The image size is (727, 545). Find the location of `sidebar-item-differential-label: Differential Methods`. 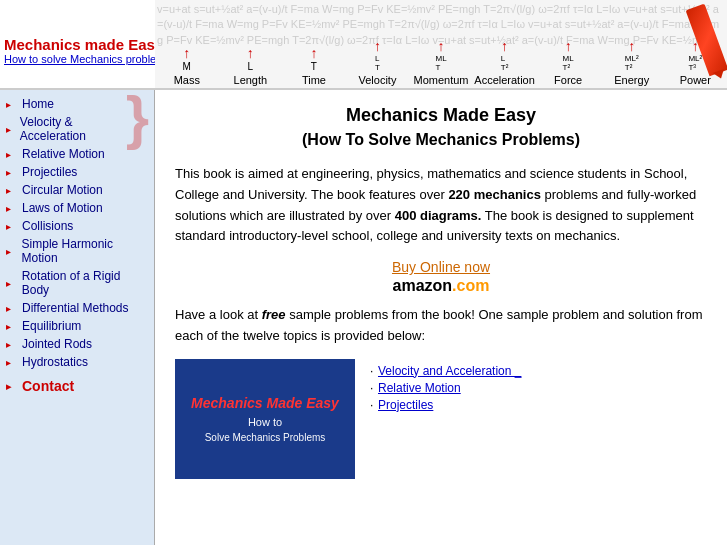

sidebar-item-differential-label: Differential Methods is located at coordinates (76, 308).